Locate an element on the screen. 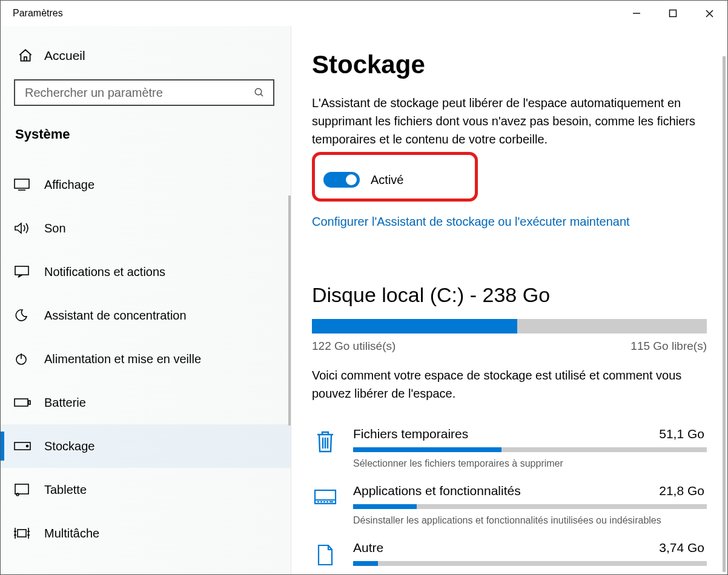 The height and width of the screenshot is (575, 728). sidebar-item-battery: Batterie is located at coordinates (145, 402).